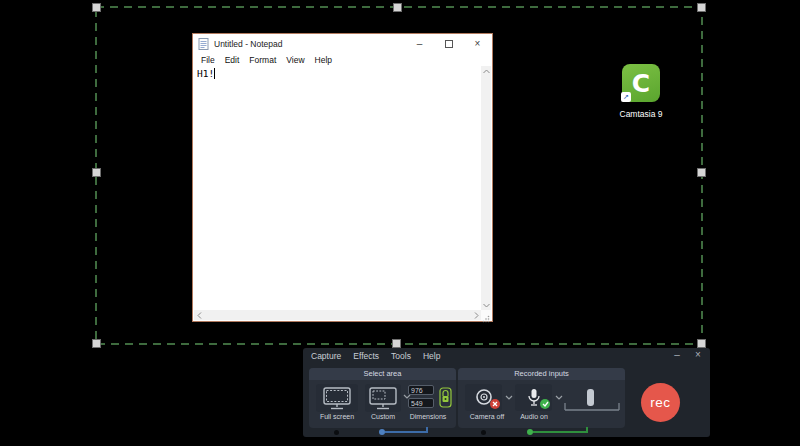 This screenshot has width=800, height=446. Describe the element at coordinates (262, 60) in the screenshot. I see `notepad-menu-format: Format` at that location.